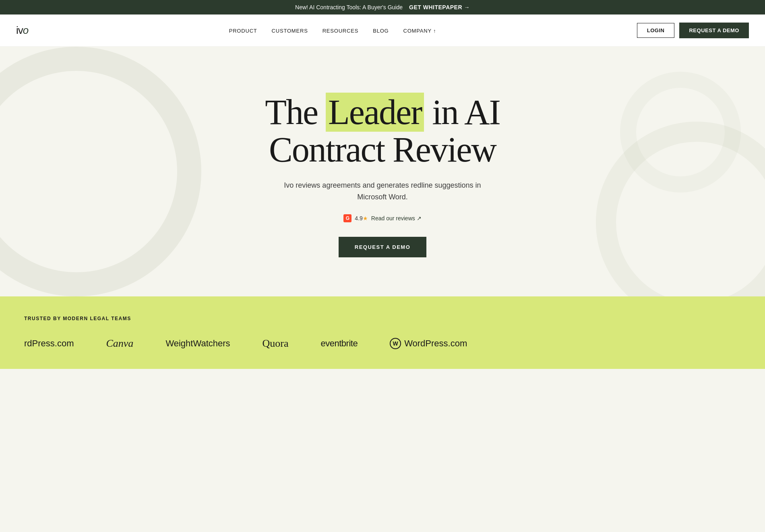 The width and height of the screenshot is (765, 532). Describe the element at coordinates (275, 344) in the screenshot. I see `logo-quora: Quora` at that location.